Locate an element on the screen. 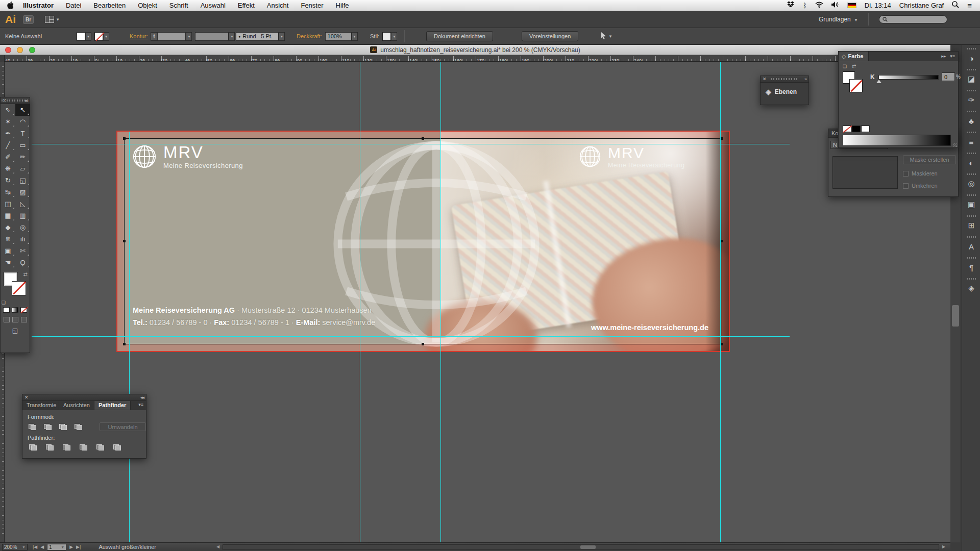 The image size is (980, 551). pinsel-panel-icon: ✑ is located at coordinates (971, 100).